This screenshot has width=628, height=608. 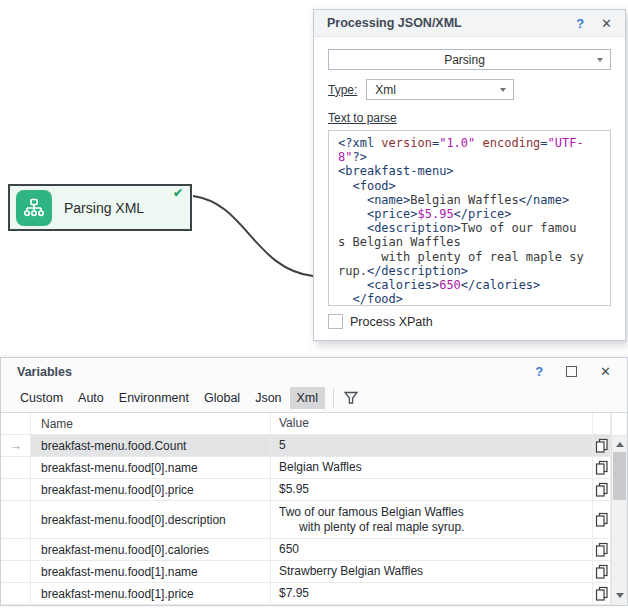 I want to click on variable-row: breakfast-menu.food[1].nameStrawberry Be…, so click(x=314, y=572).